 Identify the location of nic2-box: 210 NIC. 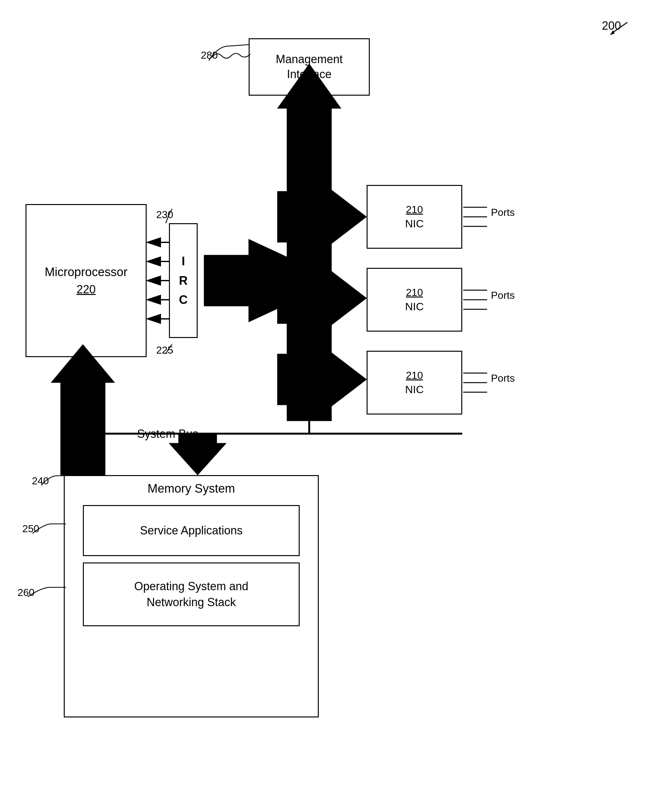
(414, 300).